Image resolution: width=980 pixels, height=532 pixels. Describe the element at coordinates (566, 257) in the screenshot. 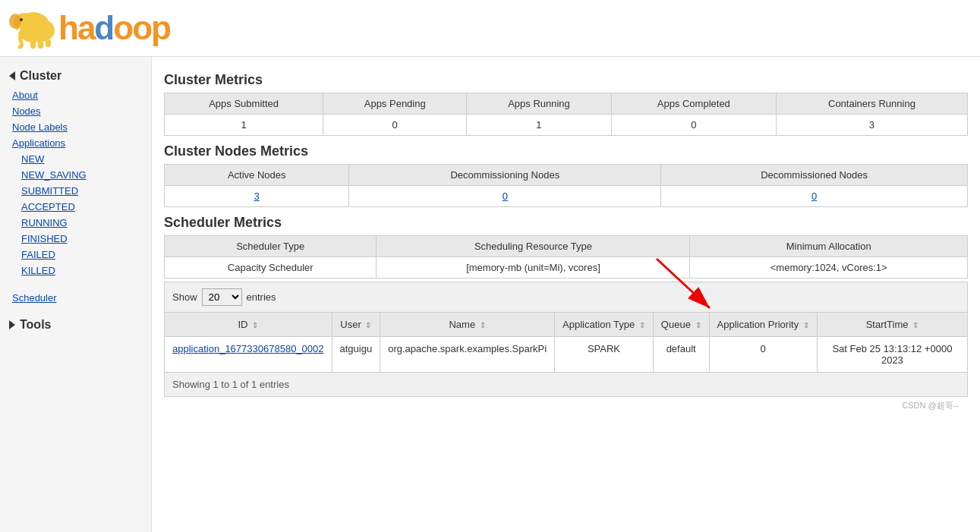

I see `scheduler-metrics-table: Scheduler Type Scheduling Resource Type …` at that location.